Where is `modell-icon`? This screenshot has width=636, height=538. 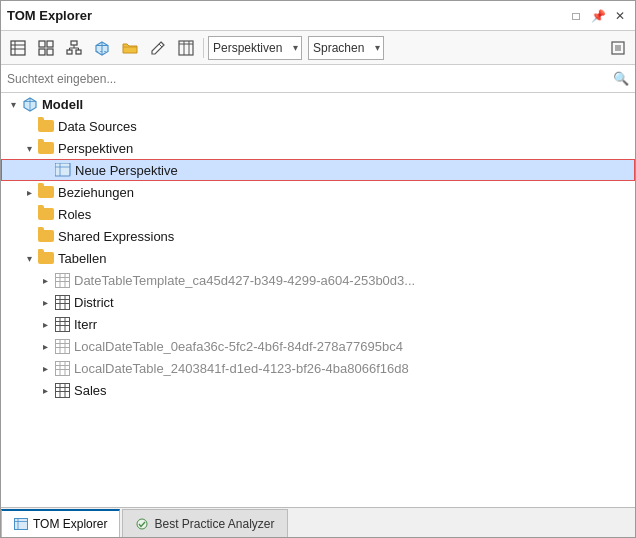 modell-icon is located at coordinates (30, 104).